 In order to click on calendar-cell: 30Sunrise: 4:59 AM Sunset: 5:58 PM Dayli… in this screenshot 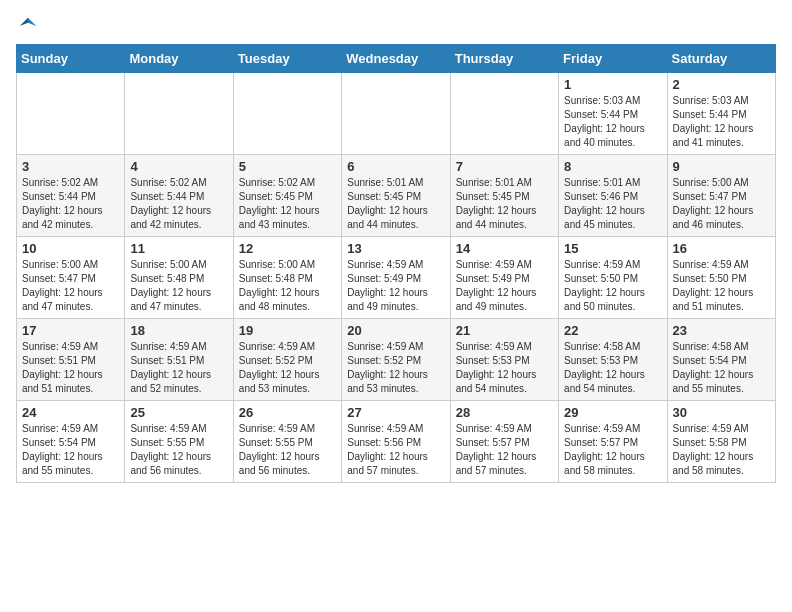, I will do `click(721, 442)`.